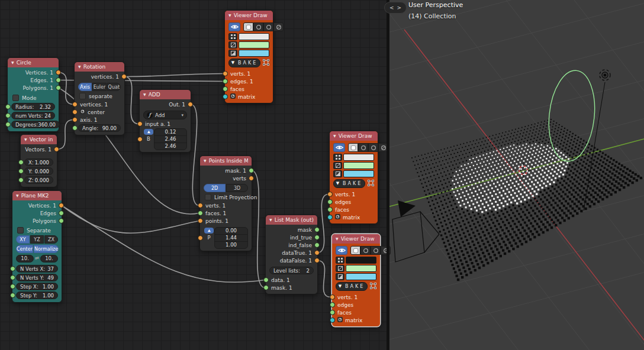 This screenshot has width=644, height=350. I want to click on value-field: Degrees:360.00, so click(36, 124).